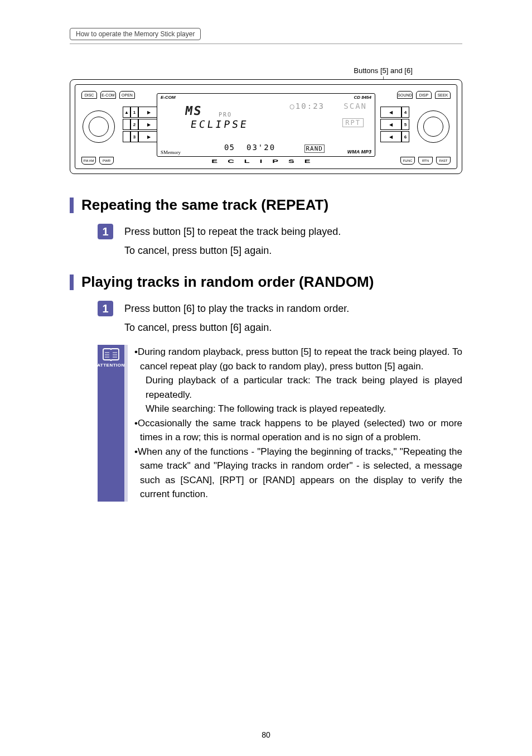 Image resolution: width=532 pixels, height=756 pixels. What do you see at coordinates (443, 161) in the screenshot?
I see `fast-button: FAST` at bounding box center [443, 161].